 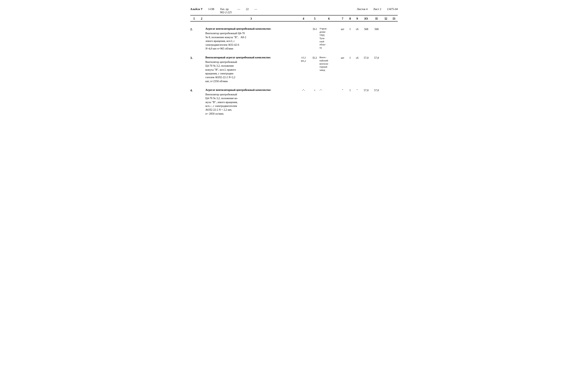 What do you see at coordinates (294, 69) in the screenshot?
I see `table-row: 3. Вентиляторный агрегат центробежный ко…` at bounding box center [294, 69].